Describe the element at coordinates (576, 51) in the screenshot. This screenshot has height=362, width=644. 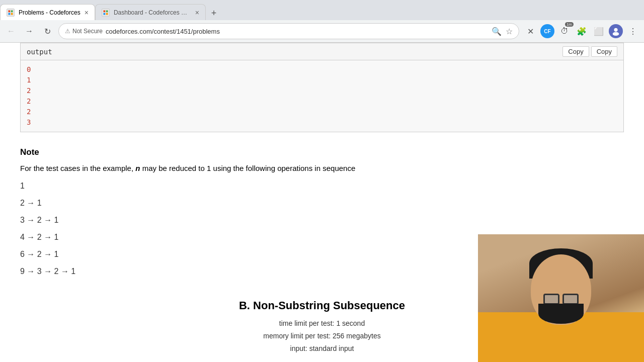
I see `copy-button-1: Copy` at that location.